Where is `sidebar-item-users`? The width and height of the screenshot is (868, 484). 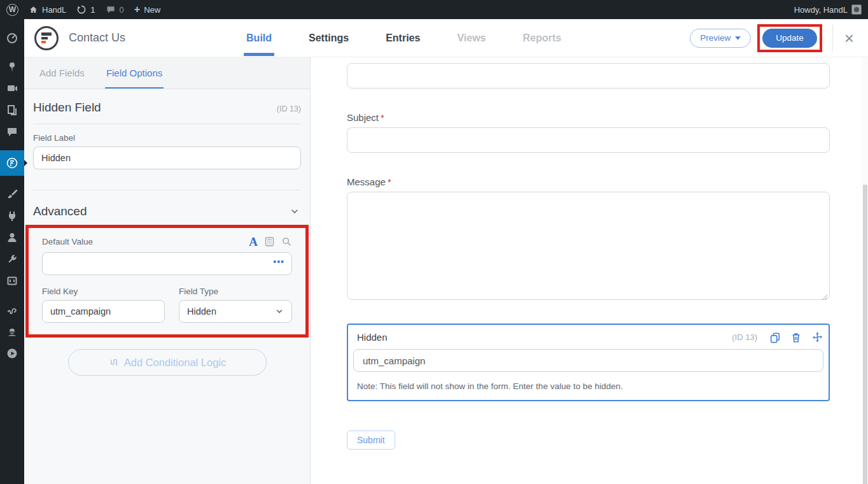
sidebar-item-users is located at coordinates (12, 238).